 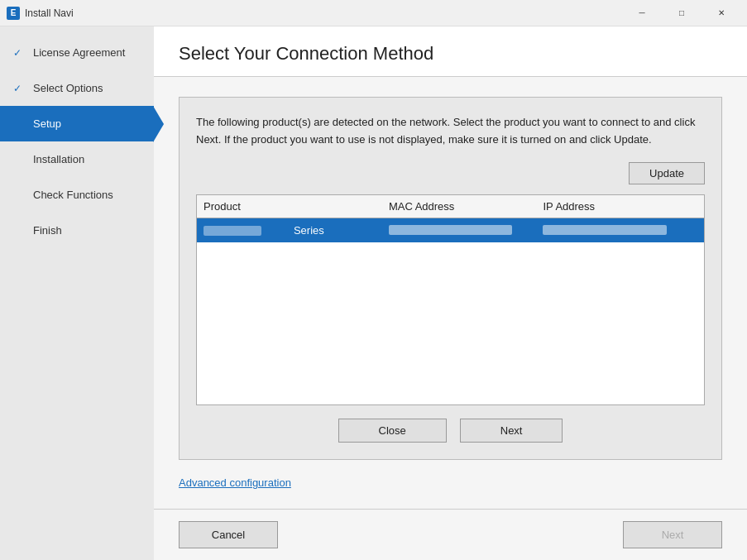 I want to click on sidebar-item-license-agreement: ✓ License Agreement, so click(x=77, y=53).